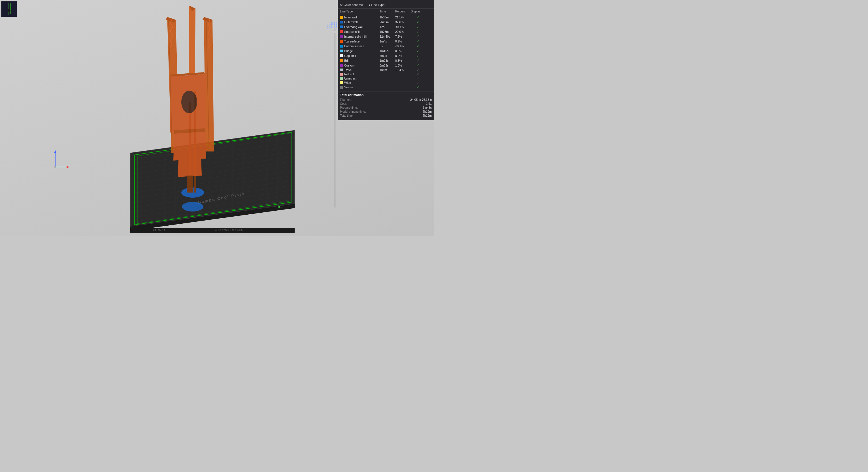 The image size is (868, 472). I want to click on line-type-label: Retract, so click(349, 74).